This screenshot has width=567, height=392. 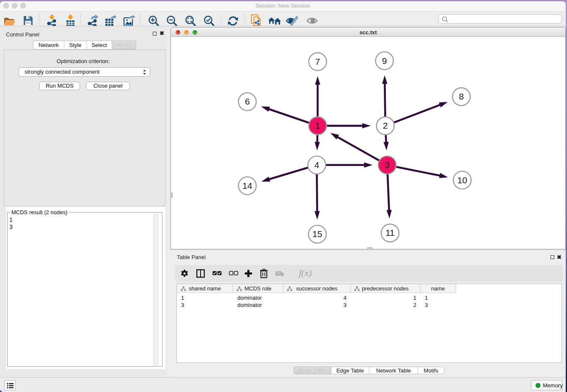 I want to click on svg-text: 10, so click(x=462, y=180).